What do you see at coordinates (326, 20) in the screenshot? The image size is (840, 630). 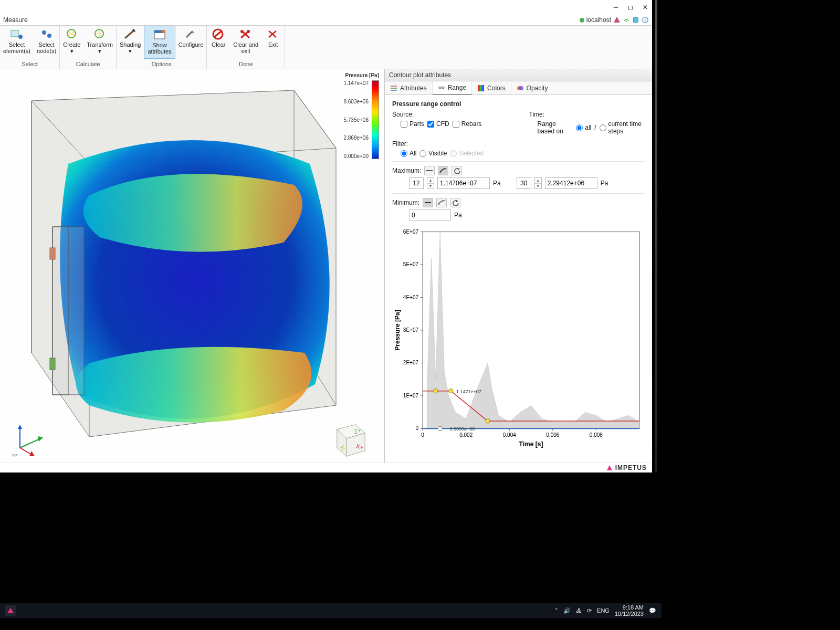 I see `menubar: Measure localhost i` at bounding box center [326, 20].